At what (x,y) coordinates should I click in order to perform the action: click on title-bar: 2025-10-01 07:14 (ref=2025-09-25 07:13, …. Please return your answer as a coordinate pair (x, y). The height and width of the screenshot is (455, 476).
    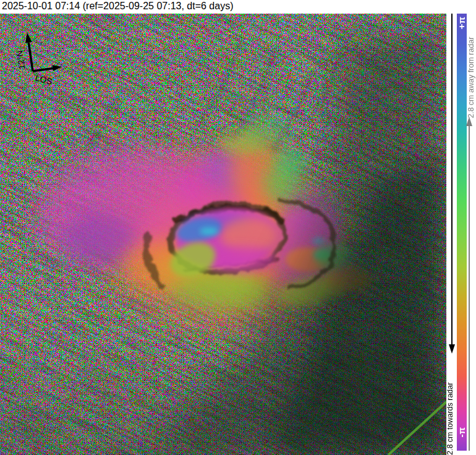
    Looking at the image, I should click on (238, 7).